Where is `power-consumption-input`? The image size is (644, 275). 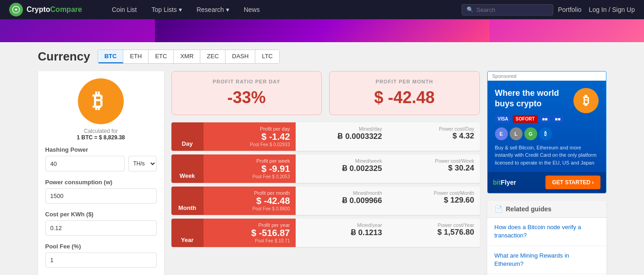
power-consumption-input is located at coordinates (101, 196).